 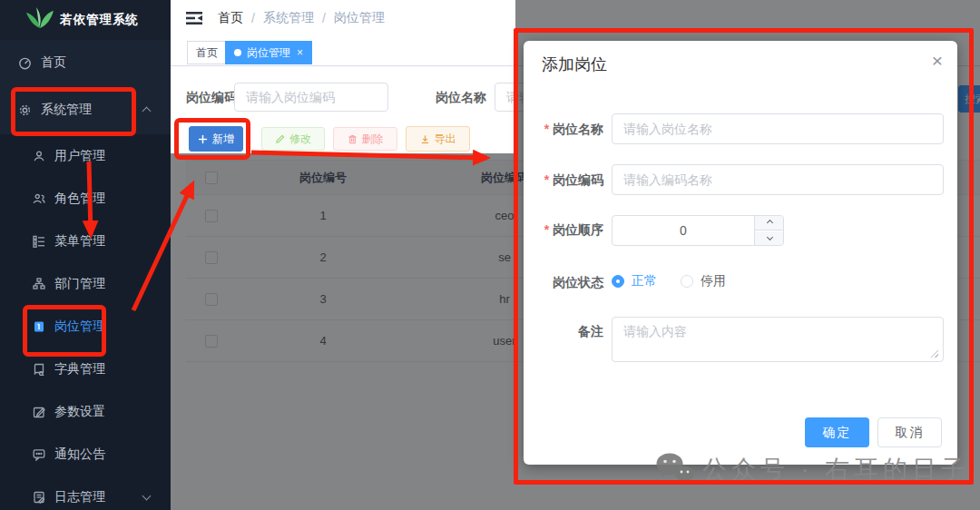 What do you see at coordinates (85, 156) in the screenshot?
I see `sidebar-item-users: 用户管理` at bounding box center [85, 156].